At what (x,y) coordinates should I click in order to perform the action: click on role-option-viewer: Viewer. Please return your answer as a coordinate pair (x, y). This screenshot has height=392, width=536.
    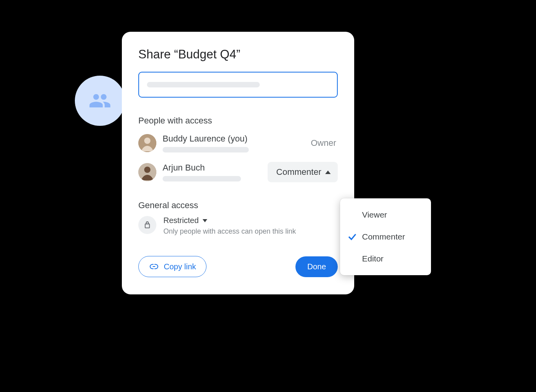
    Looking at the image, I should click on (386, 215).